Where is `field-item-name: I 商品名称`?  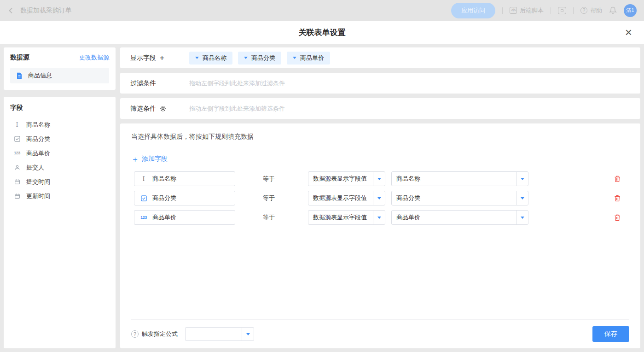 field-item-name: I 商品名称 is located at coordinates (60, 124).